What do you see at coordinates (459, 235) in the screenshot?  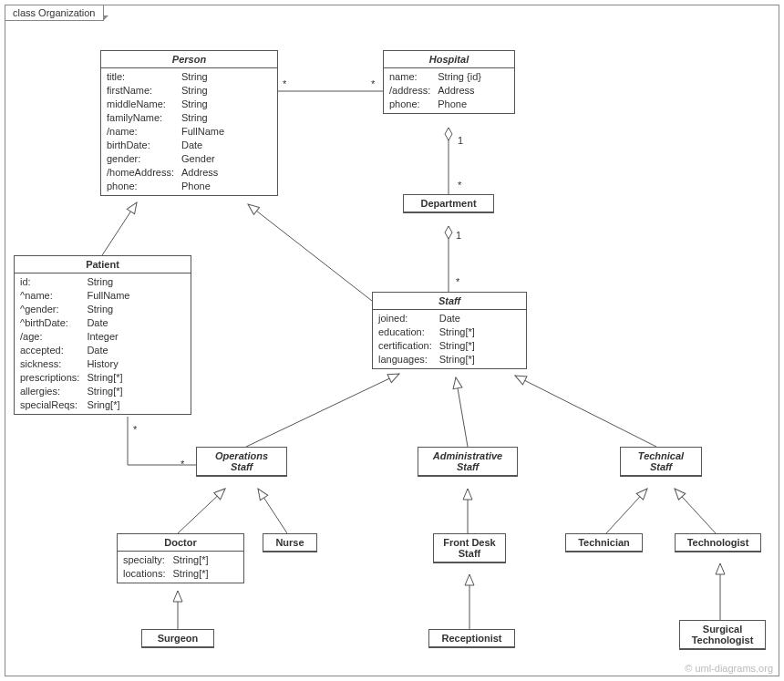 I see `mult-dept-staff-top: 1` at bounding box center [459, 235].